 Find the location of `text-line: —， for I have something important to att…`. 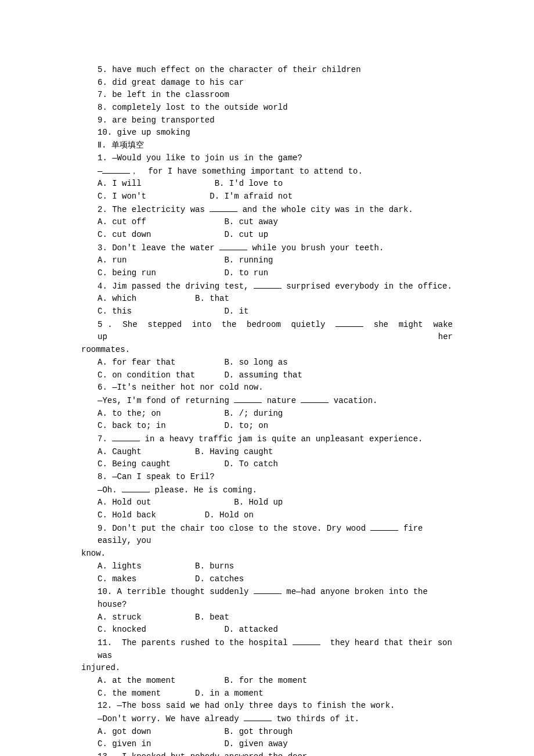

text-line: —， for I have something important to att… is located at coordinates (267, 172).